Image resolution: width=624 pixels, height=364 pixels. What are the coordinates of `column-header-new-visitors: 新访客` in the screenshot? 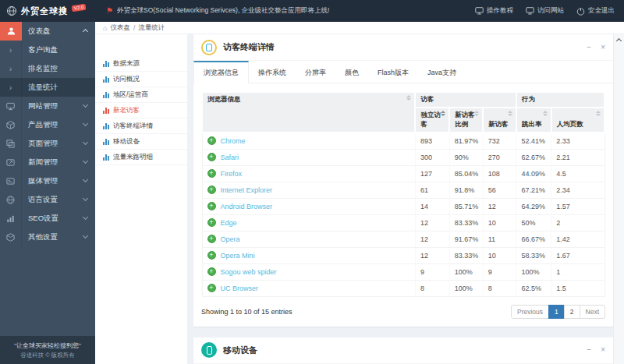 It's located at (499, 120).